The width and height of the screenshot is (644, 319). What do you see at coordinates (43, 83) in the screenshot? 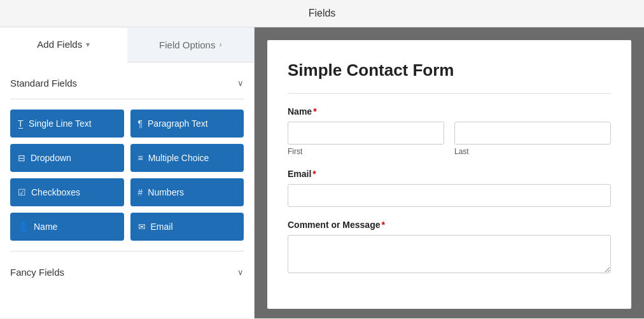
I see `standard-fields-label: Standard Fields` at bounding box center [43, 83].